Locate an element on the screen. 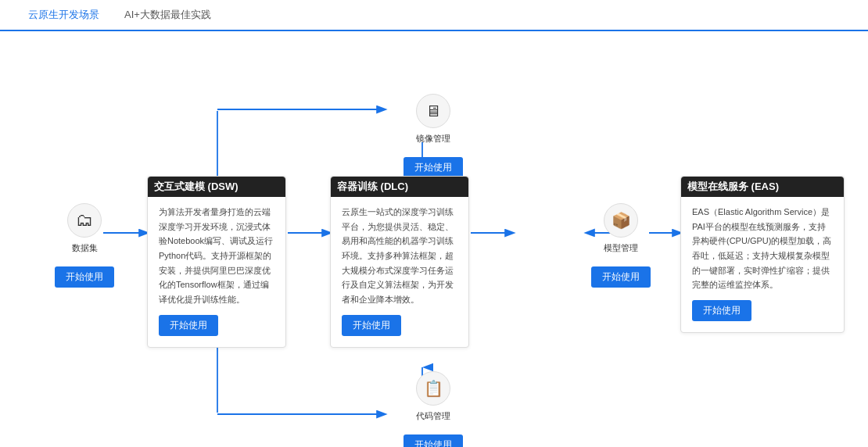 The height and width of the screenshot is (447, 868). tab-bar: 云原生开发场景 AI+大数据最佳实践 is located at coordinates (434, 16).